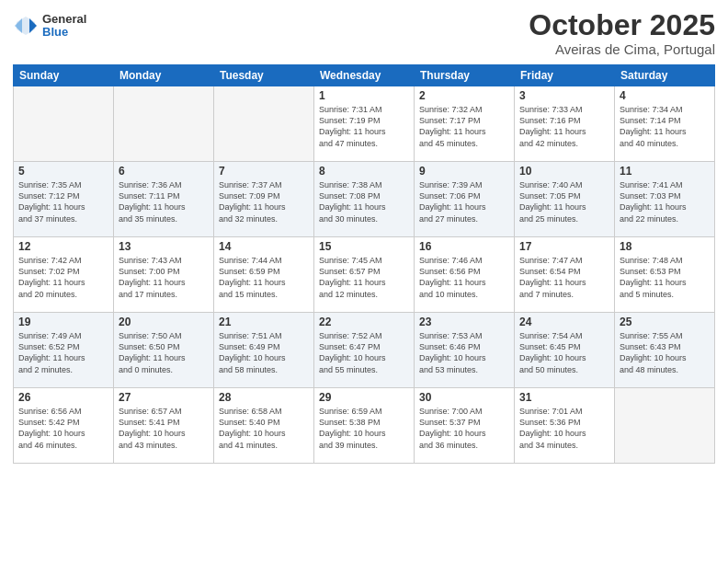  What do you see at coordinates (164, 322) in the screenshot?
I see `day-number: 20` at bounding box center [164, 322].